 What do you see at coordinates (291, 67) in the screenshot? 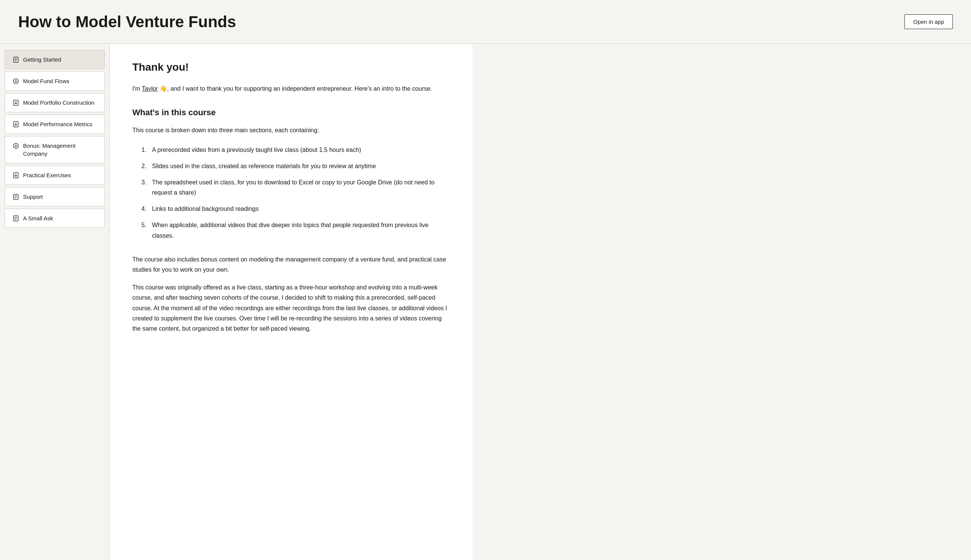
I see `content-title: Thank you!` at bounding box center [291, 67].